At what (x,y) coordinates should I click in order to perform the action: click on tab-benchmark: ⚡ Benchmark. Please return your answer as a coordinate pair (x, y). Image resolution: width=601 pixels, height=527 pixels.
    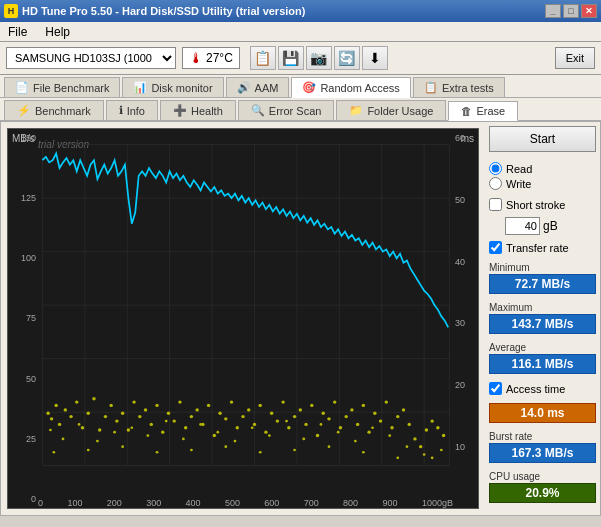
    Looking at the image, I should click on (54, 110).